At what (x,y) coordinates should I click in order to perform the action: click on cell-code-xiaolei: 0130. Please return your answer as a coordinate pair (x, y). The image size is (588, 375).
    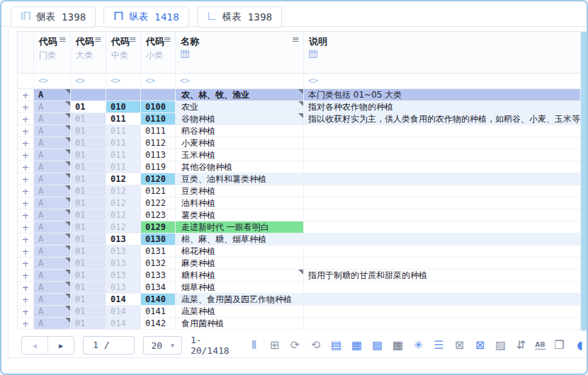
    Looking at the image, I should click on (159, 239).